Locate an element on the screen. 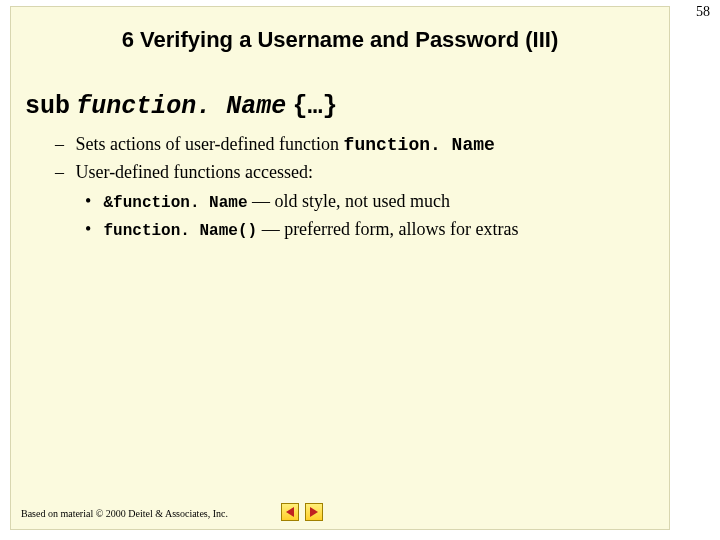 The width and height of the screenshot is (720, 540). bullet-2: – User-defined functions accessed: is located at coordinates (355, 172).